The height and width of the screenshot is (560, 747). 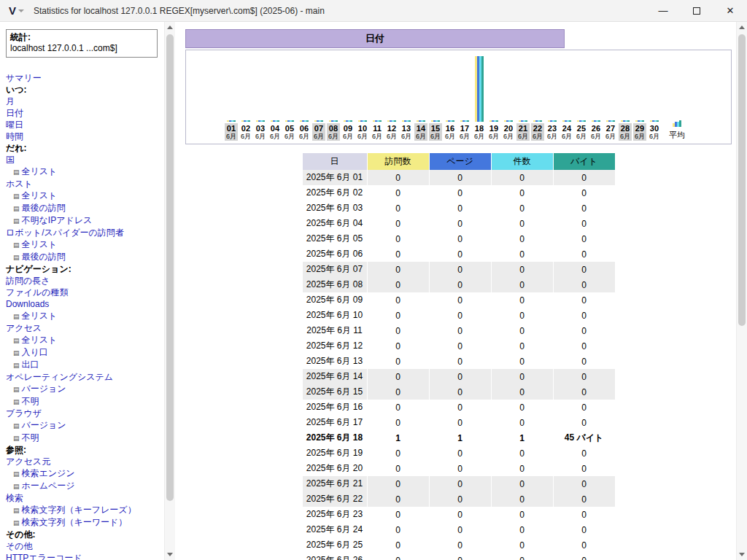 What do you see at coordinates (611, 132) in the screenshot?
I see `day-label: 276月` at bounding box center [611, 132].